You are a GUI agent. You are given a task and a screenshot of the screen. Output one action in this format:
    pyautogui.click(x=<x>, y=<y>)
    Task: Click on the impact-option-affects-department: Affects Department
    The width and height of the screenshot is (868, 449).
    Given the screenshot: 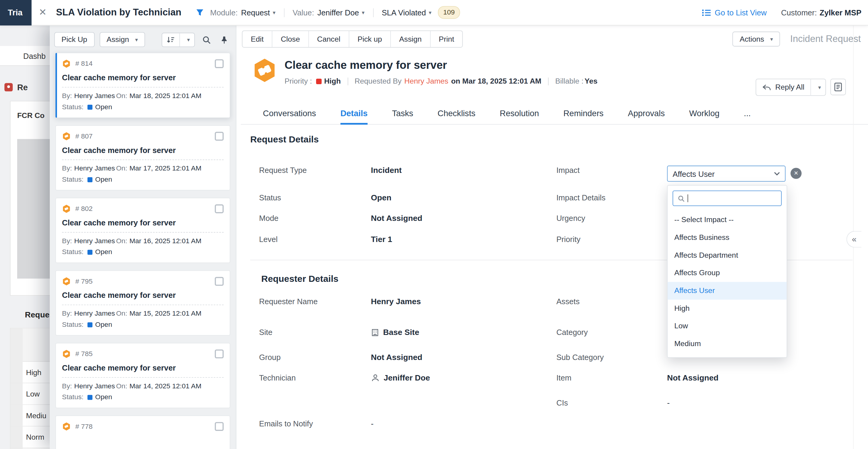 What is the action you would take?
    pyautogui.click(x=727, y=256)
    